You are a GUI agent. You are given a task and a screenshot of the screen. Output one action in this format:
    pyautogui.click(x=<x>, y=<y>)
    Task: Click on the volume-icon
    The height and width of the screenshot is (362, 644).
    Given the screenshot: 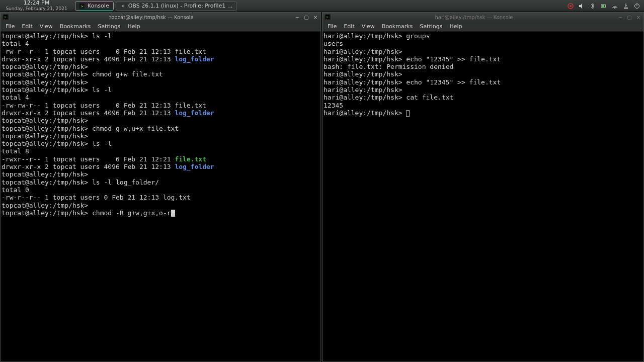 What is the action you would take?
    pyautogui.click(x=582, y=6)
    